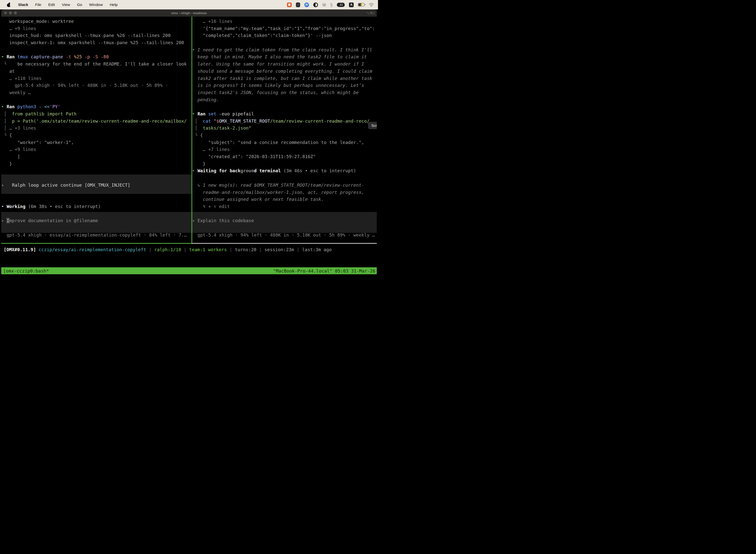 The image size is (756, 554). I want to click on terminal-line: └ be necessary for the end of the README…, so click(97, 64).